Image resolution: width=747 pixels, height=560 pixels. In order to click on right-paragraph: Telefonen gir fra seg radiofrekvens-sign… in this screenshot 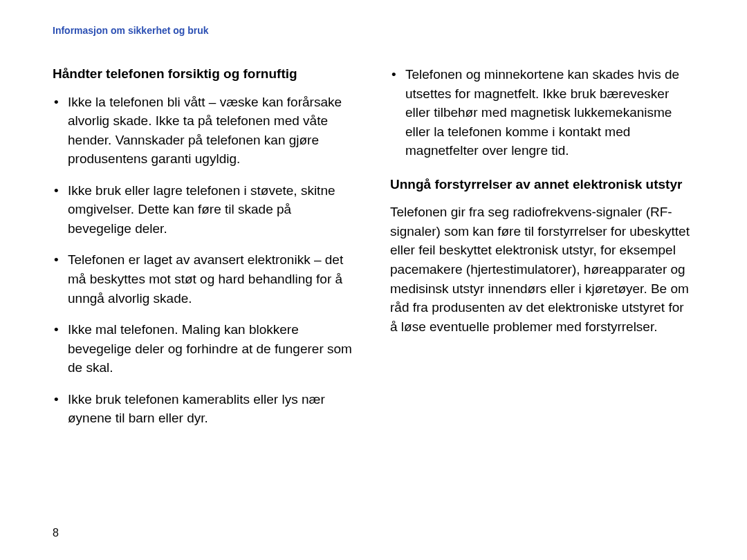, I will do `click(542, 270)`.